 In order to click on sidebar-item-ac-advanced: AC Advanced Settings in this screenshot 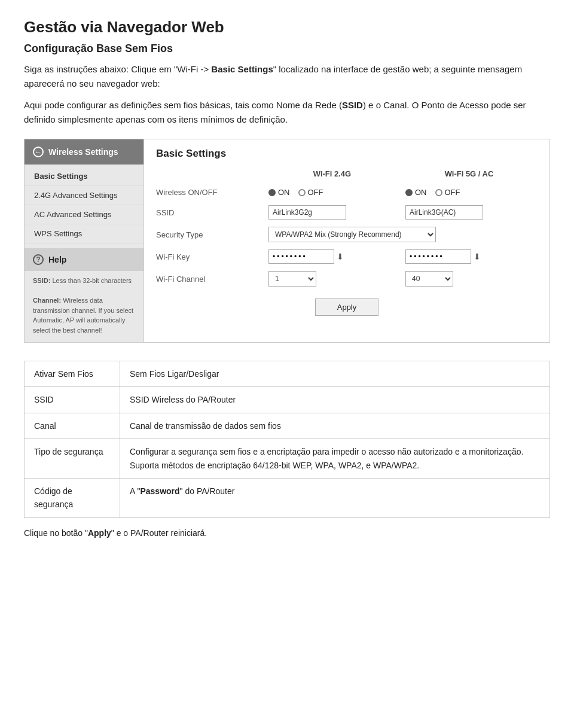, I will do `click(84, 215)`.